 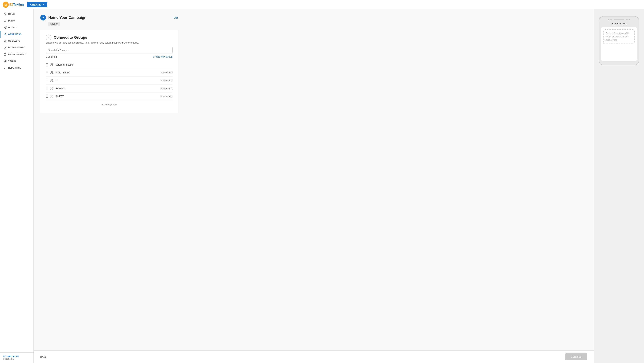 What do you see at coordinates (619, 41) in the screenshot?
I see `phone-mockup: (520) 525-7411 The preview of your drip …` at bounding box center [619, 41].